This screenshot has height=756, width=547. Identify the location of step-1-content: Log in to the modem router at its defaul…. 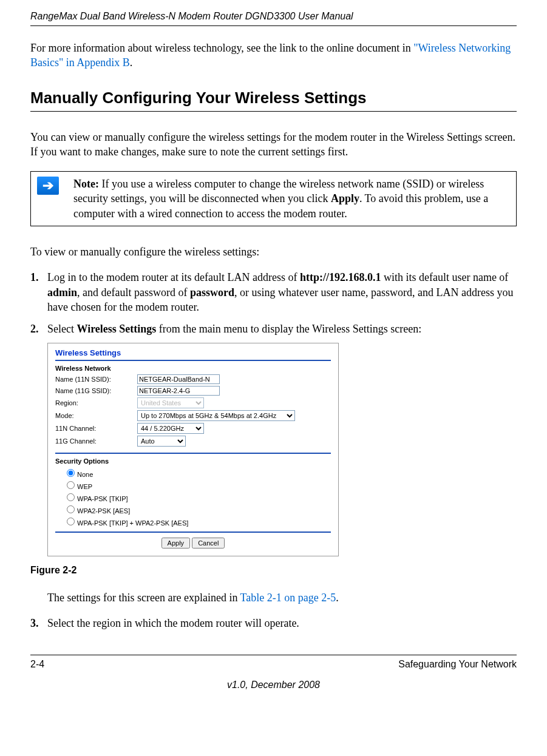
(282, 292).